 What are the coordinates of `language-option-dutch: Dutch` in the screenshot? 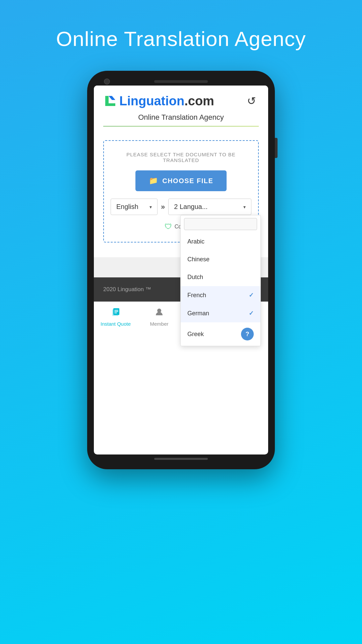 It's located at (195, 277).